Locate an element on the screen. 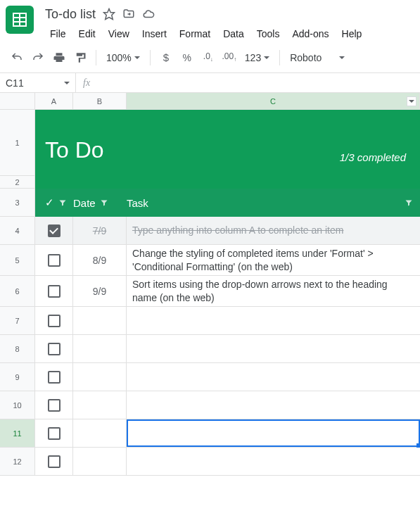  print-button is located at coordinates (59, 58).